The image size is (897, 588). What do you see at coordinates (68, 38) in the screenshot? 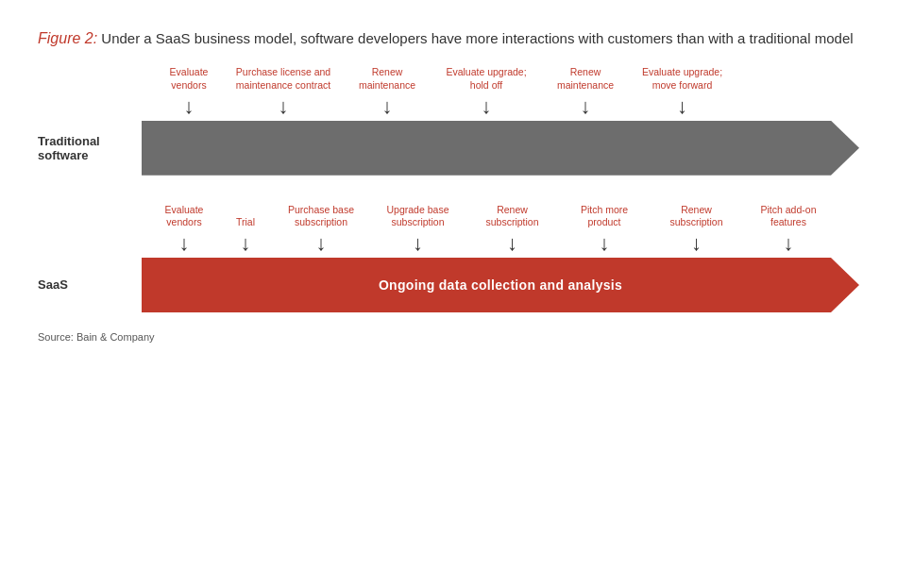
I see `figure-label: Figure 2:` at bounding box center [68, 38].